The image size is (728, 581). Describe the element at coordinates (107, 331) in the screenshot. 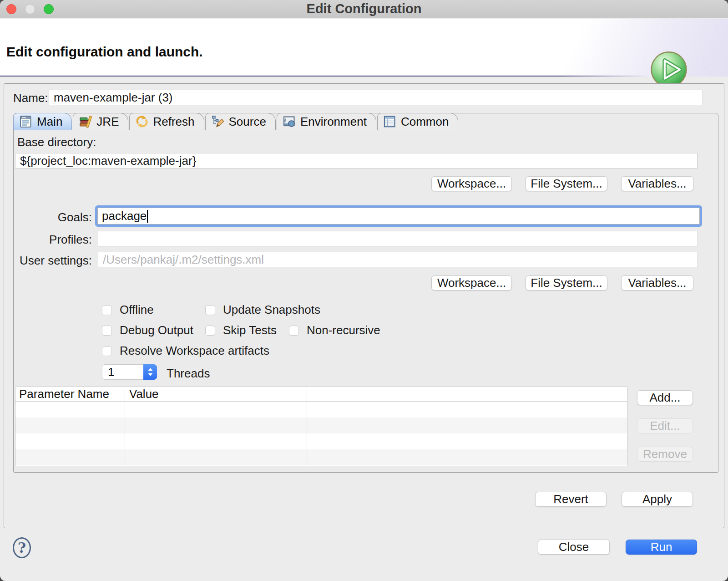

I see `debug-output-checkbox` at that location.